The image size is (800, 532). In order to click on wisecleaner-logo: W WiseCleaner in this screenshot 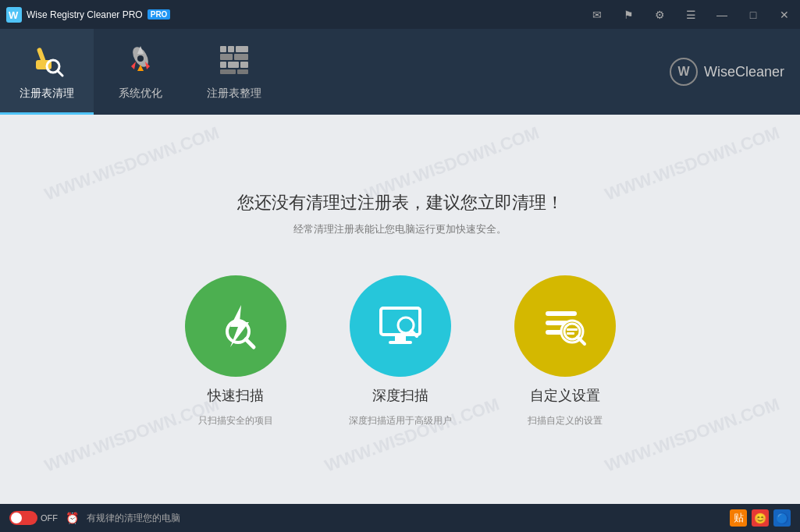, I will do `click(727, 72)`.